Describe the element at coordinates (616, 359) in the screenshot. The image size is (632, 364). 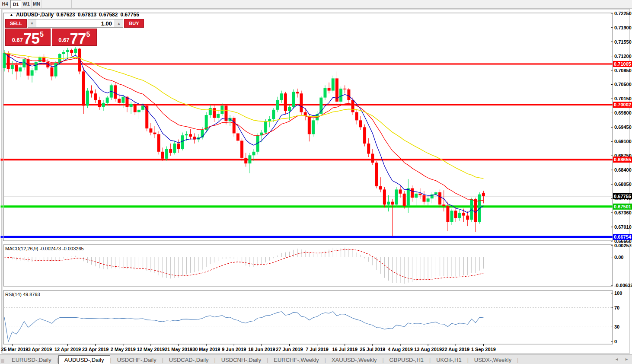
I see `tab-scroll-left-icon: ◄` at that location.